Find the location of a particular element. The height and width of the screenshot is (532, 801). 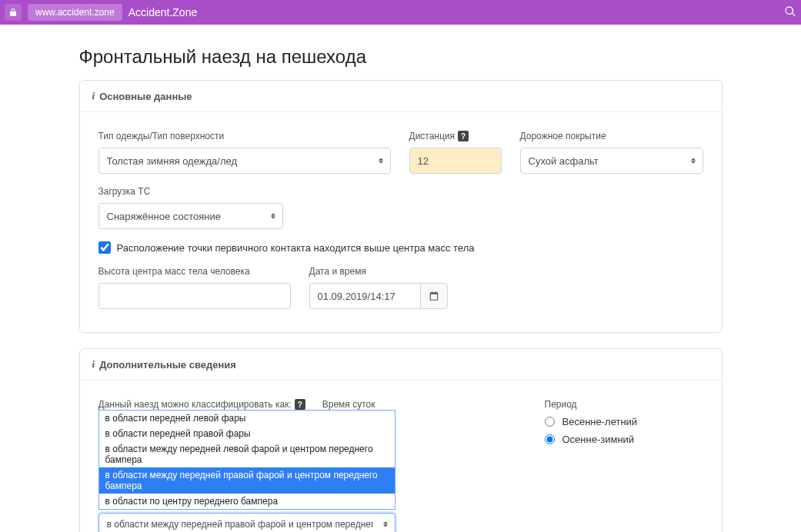

datetime-label: Дата и время is located at coordinates (379, 271).